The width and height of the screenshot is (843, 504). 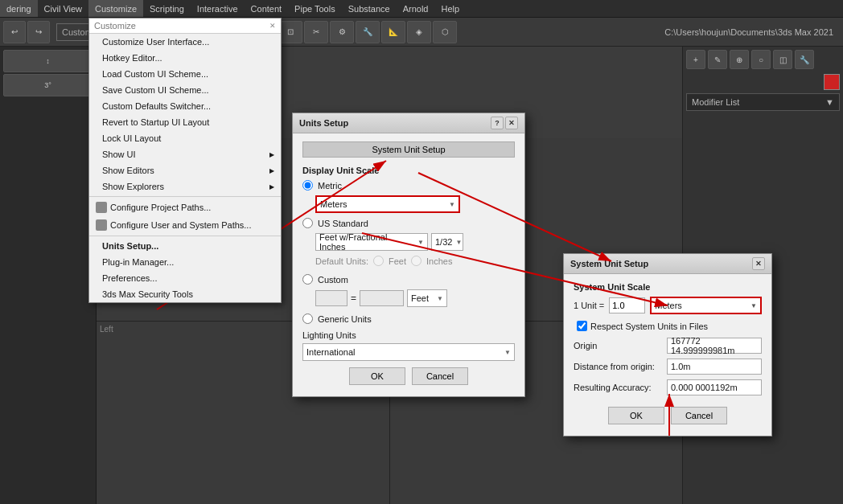 I want to click on system-unit-dropdown: Meters ▼, so click(x=706, y=305).